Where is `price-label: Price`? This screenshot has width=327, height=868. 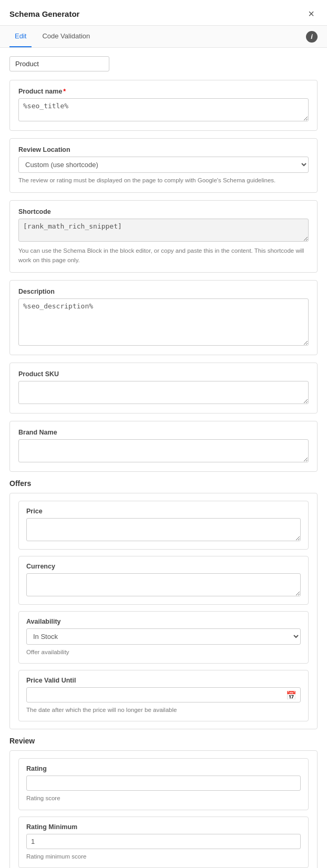
price-label: Price is located at coordinates (164, 511).